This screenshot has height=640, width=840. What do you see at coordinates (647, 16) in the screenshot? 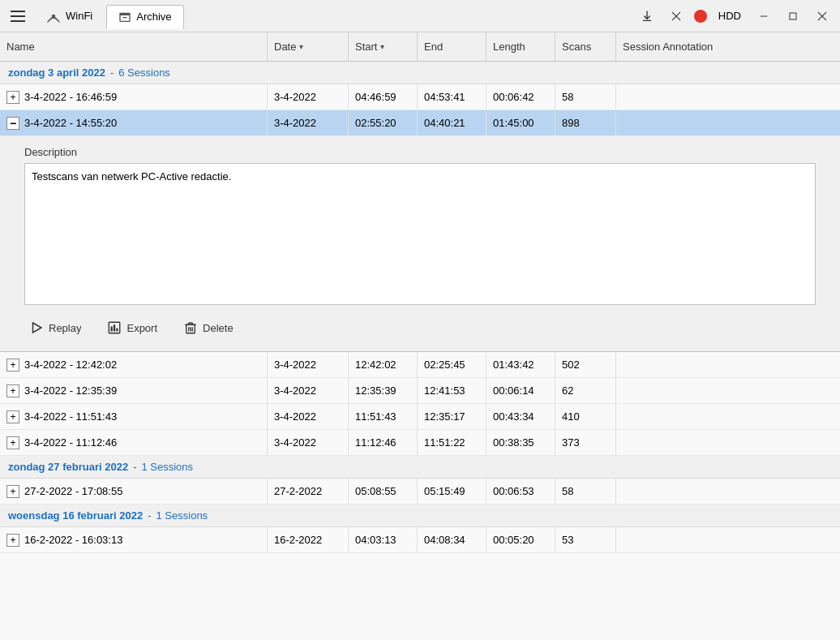
I see `download-button` at bounding box center [647, 16].